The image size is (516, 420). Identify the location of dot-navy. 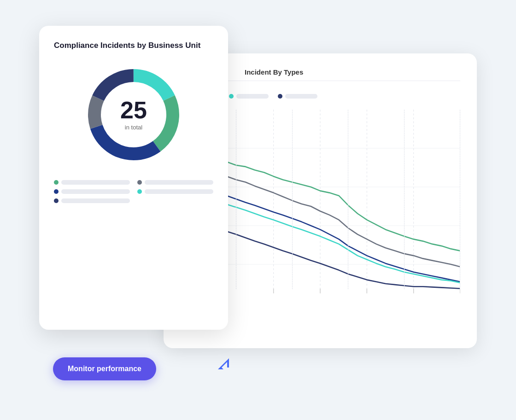
(56, 201).